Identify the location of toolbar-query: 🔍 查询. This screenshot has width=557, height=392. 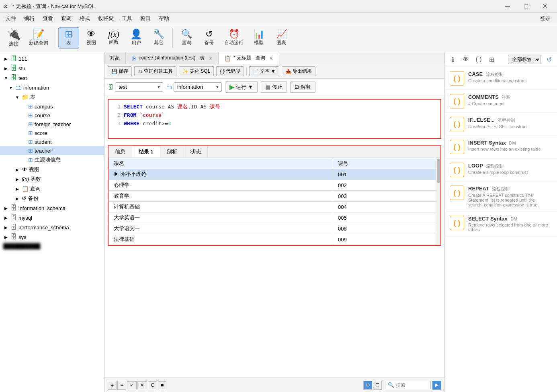
(186, 38).